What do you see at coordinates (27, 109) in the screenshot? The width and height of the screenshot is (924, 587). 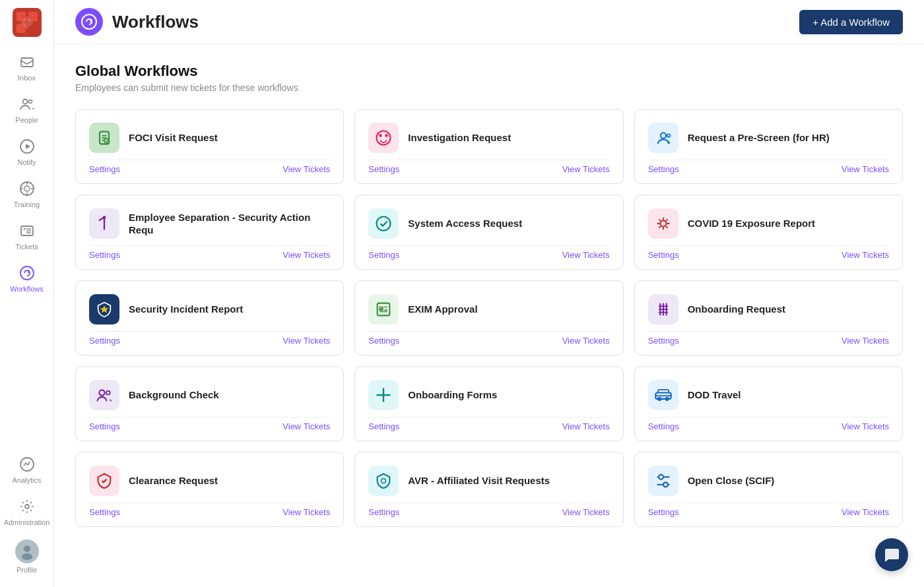 I see `sidebar-item-people: People` at bounding box center [27, 109].